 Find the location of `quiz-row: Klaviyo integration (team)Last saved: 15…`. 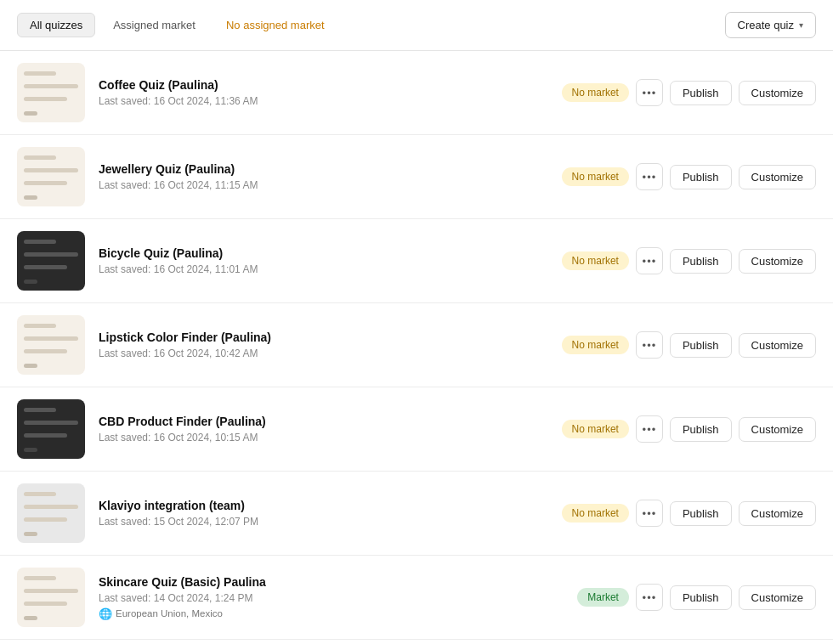

quiz-row: Klaviyo integration (team)Last saved: 15… is located at coordinates (416, 513).